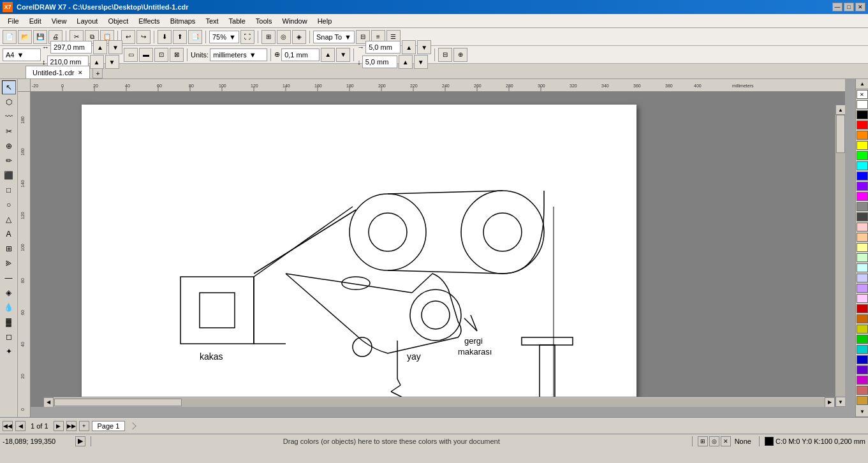 This screenshot has width=868, height=463. Describe the element at coordinates (284, 37) in the screenshot. I see `view-options2: ◎` at that location.